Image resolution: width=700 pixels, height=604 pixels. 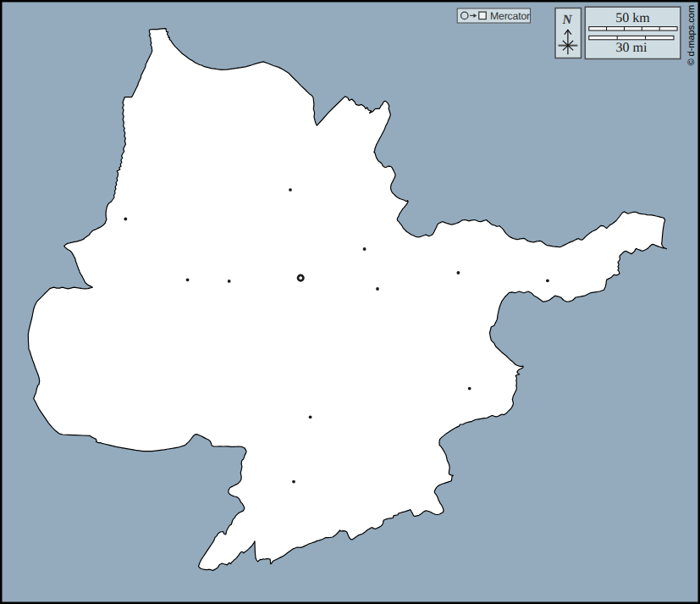 What do you see at coordinates (567, 20) in the screenshot?
I see `svg-text: N` at bounding box center [567, 20].